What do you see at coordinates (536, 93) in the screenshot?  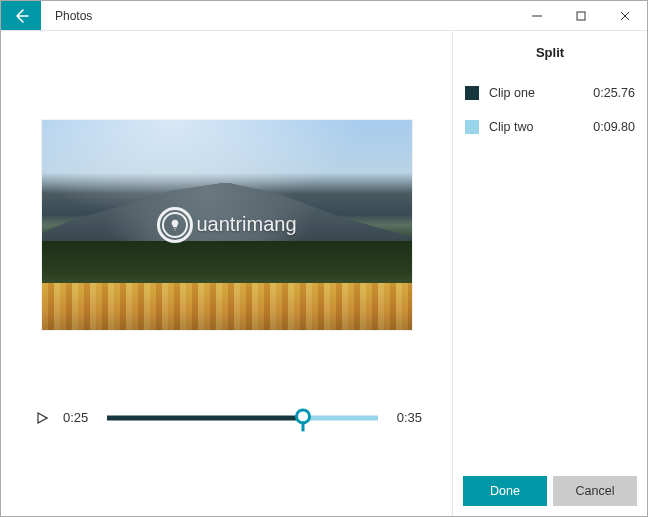 I see `clip-one-name: Clip one` at bounding box center [536, 93].